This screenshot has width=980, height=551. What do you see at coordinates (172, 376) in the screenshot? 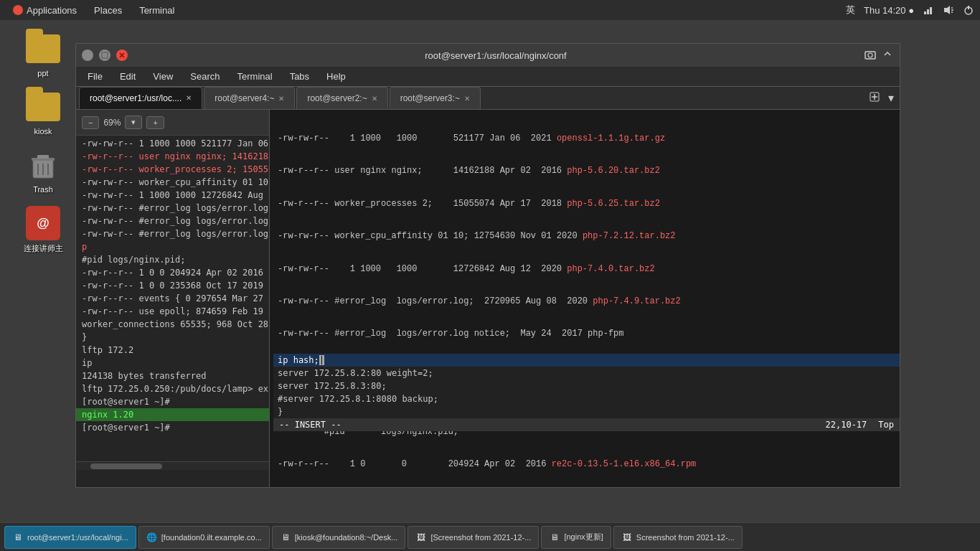
I see `list-item: 124138 bytes transferred` at bounding box center [172, 376].